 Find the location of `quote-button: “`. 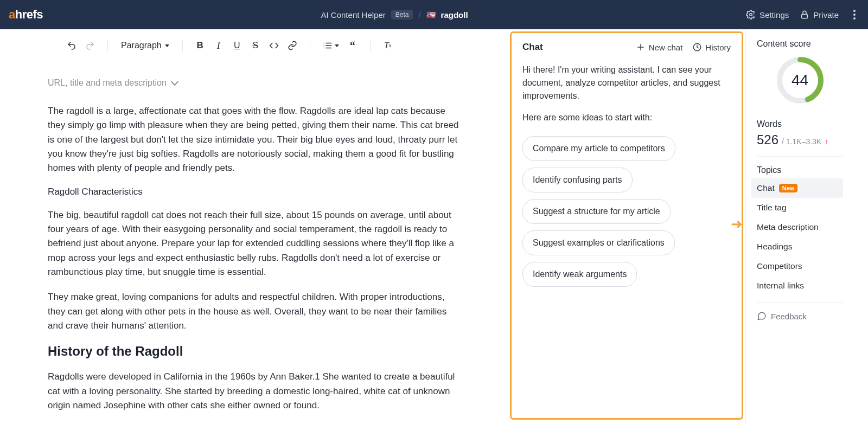

quote-button: “ is located at coordinates (353, 46).